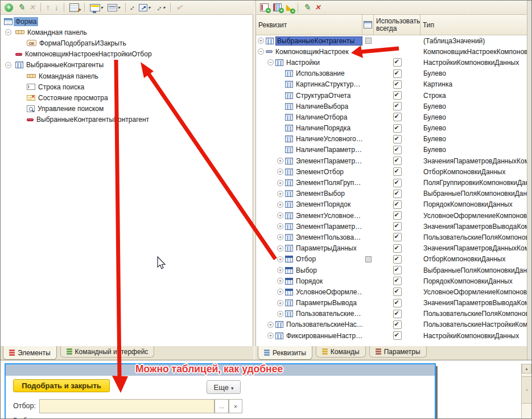 The width and height of the screenshot is (532, 419). I want to click on attribute-row: −КомпоновщикНастроекКомпоновщикНастроекК…, so click(391, 51).